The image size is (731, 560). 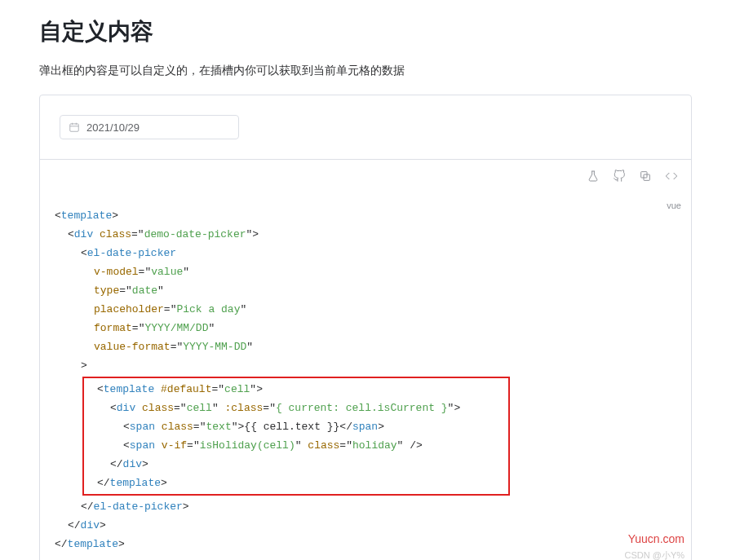 I want to click on watermark-author: CSDN @小Y%, so click(x=654, y=553).